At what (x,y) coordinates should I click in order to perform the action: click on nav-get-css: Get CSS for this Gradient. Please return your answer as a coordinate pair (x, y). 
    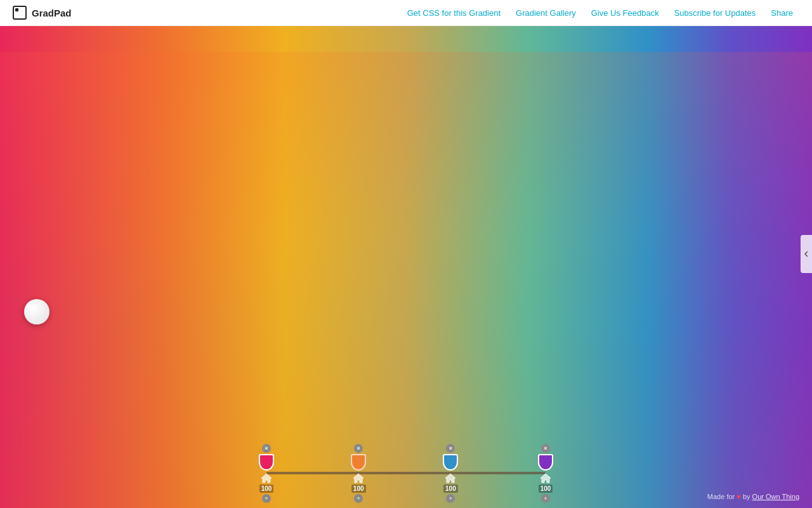
    Looking at the image, I should click on (454, 13).